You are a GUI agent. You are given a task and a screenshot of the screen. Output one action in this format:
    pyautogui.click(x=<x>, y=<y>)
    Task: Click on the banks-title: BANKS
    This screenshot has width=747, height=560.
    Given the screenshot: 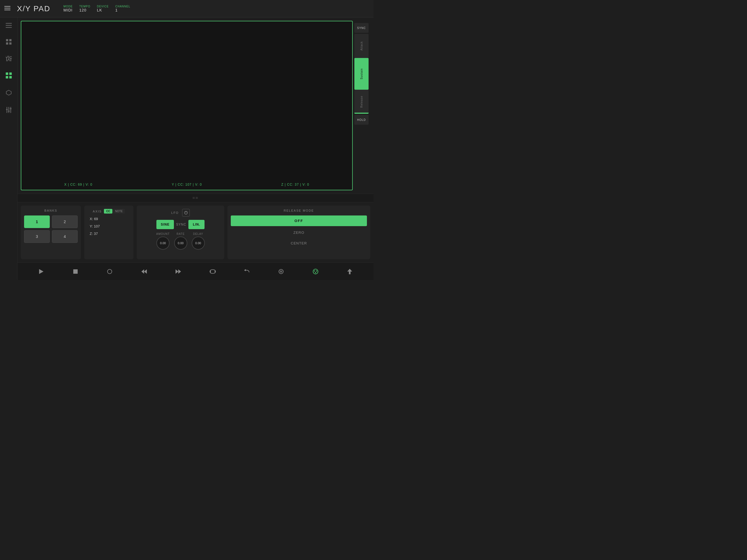 What is the action you would take?
    pyautogui.click(x=51, y=211)
    